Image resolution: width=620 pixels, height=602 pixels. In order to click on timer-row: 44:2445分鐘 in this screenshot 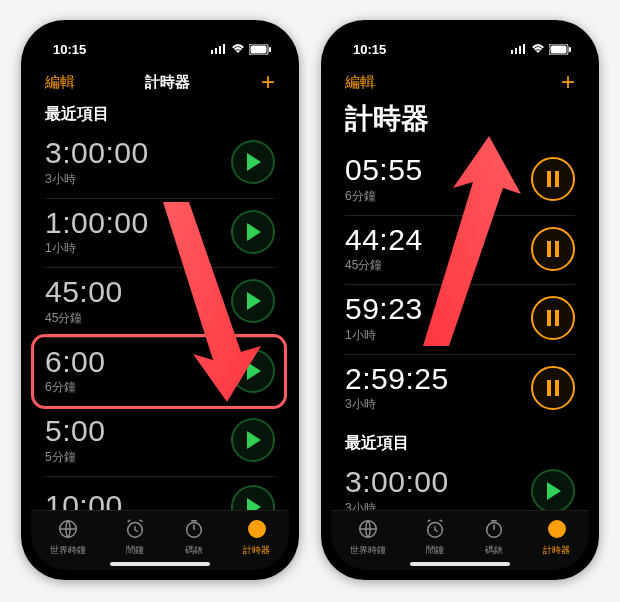, I will do `click(460, 251)`.